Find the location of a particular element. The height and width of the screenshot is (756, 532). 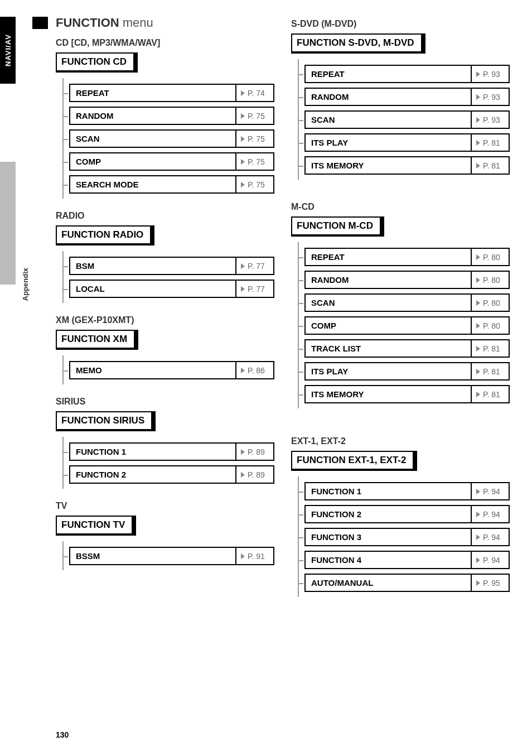

tree-item: ITS PLAYP. 81 is located at coordinates (404, 372).